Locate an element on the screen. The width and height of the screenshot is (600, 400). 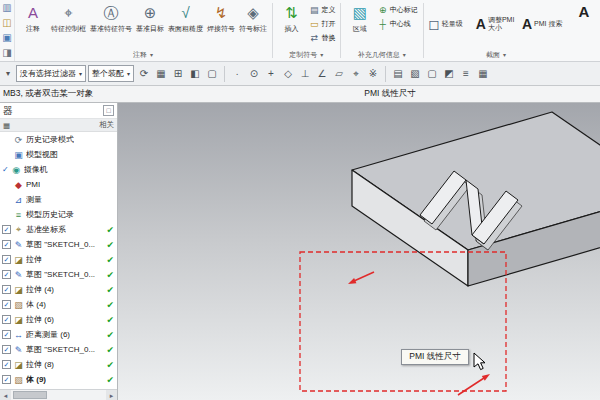
annotation-note-button: A 注释 is located at coordinates (33, 24).